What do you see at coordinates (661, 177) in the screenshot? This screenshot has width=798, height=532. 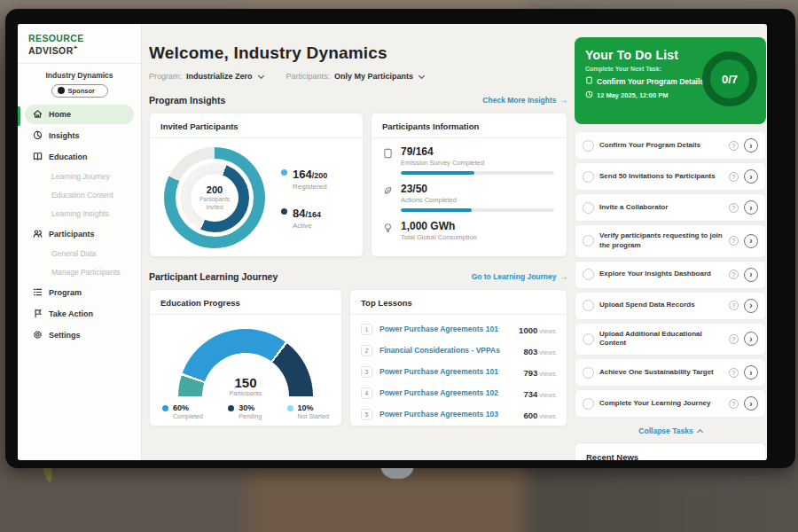 I see `task-label: Send 50 Invitations to Participants` at bounding box center [661, 177].